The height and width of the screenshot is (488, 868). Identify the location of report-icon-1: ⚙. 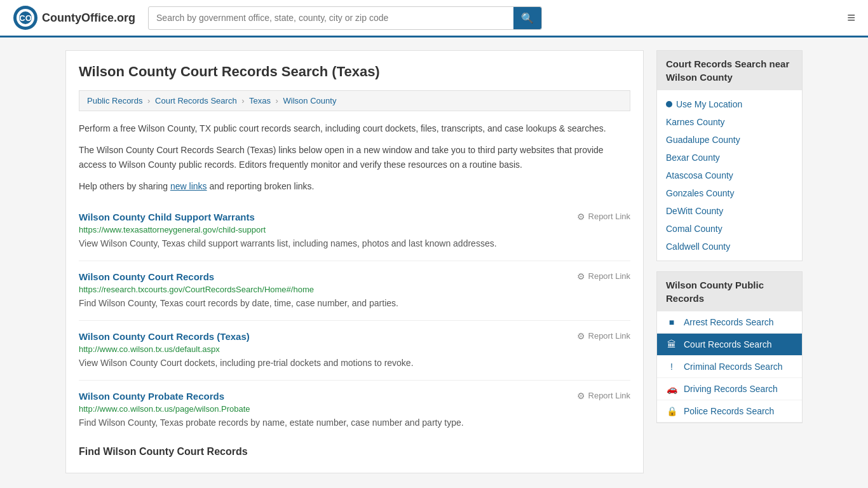
(581, 276).